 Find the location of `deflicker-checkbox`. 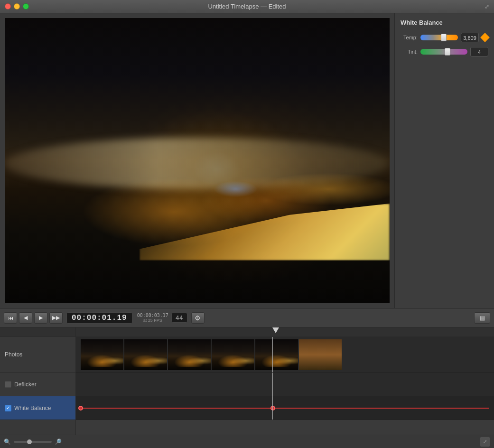

deflicker-checkbox is located at coordinates (8, 384).